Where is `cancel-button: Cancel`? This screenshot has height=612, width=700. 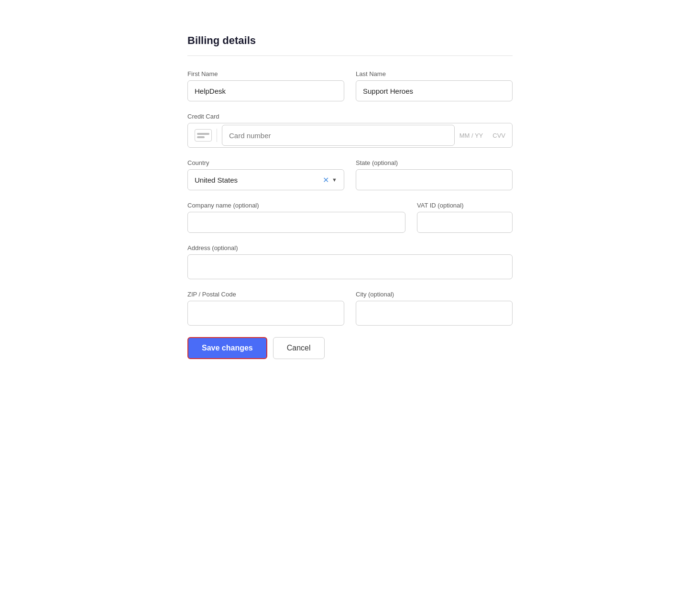 cancel-button: Cancel is located at coordinates (299, 348).